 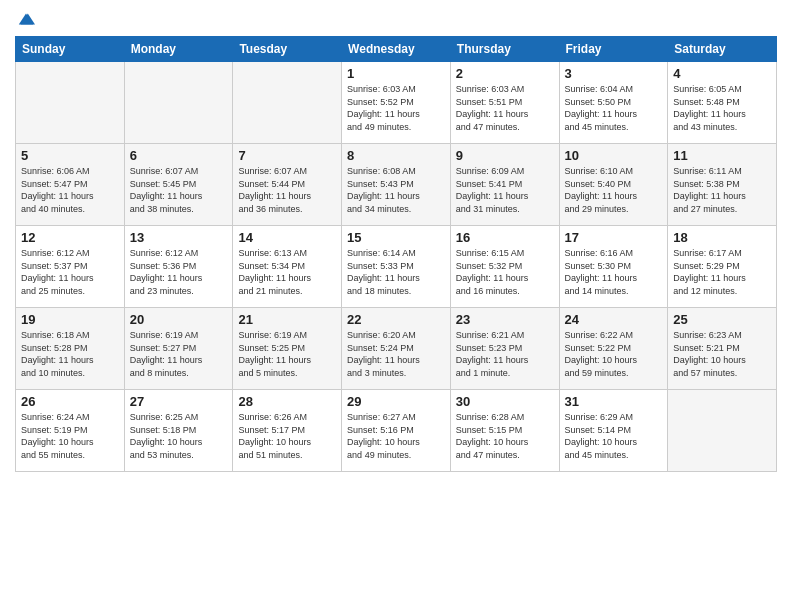 I want to click on day-number: 7, so click(x=287, y=156).